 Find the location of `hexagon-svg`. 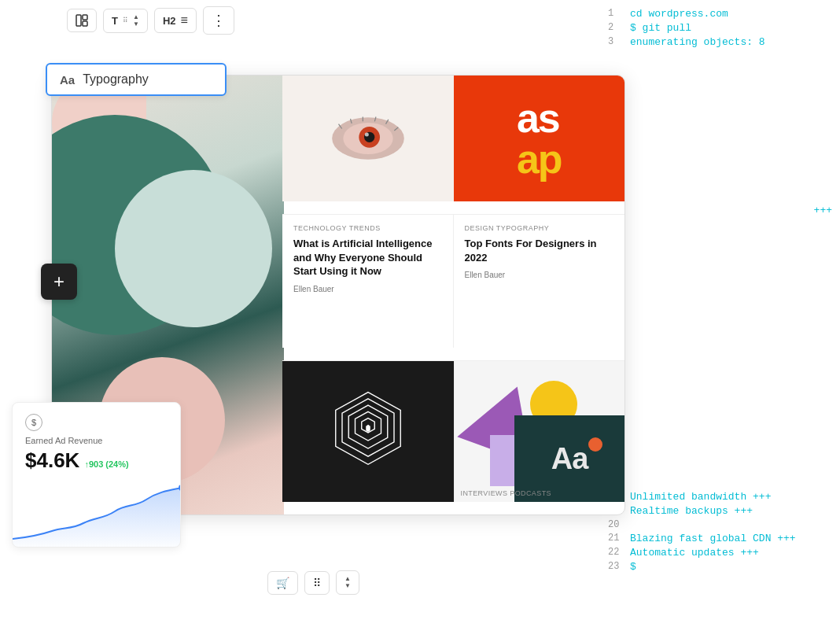

hexagon-svg is located at coordinates (368, 432).